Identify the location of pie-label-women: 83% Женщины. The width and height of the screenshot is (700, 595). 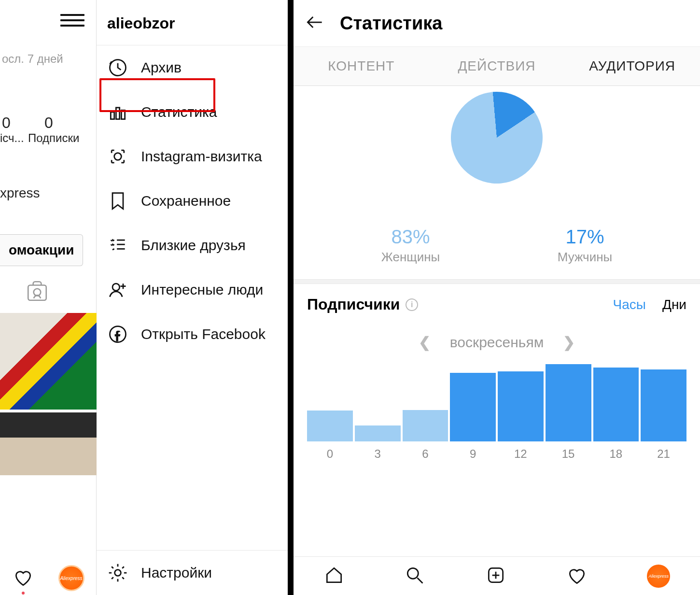
(410, 245).